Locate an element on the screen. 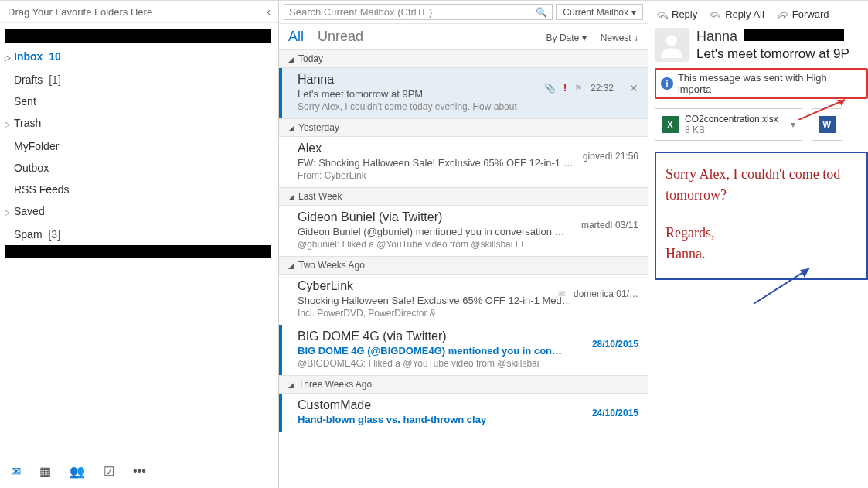 This screenshot has height=488, width=868. annotation-arrow-blue is located at coordinates (782, 287).